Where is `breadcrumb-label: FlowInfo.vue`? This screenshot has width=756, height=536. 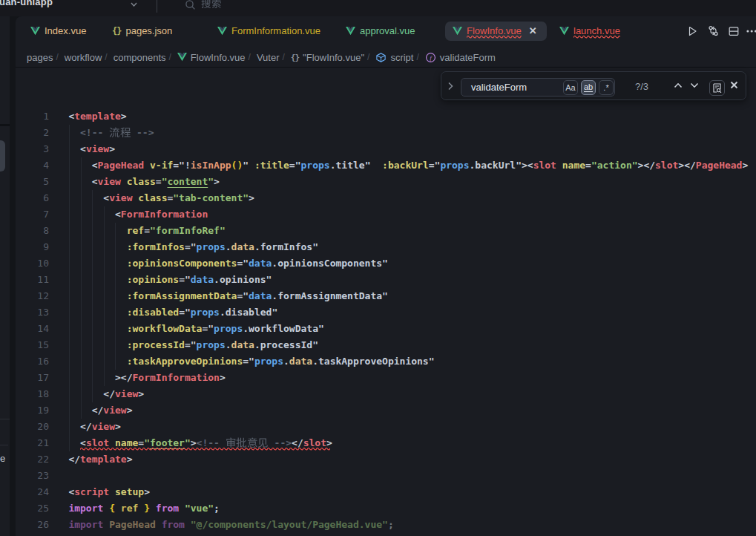
breadcrumb-label: FlowInfo.vue is located at coordinates (218, 58).